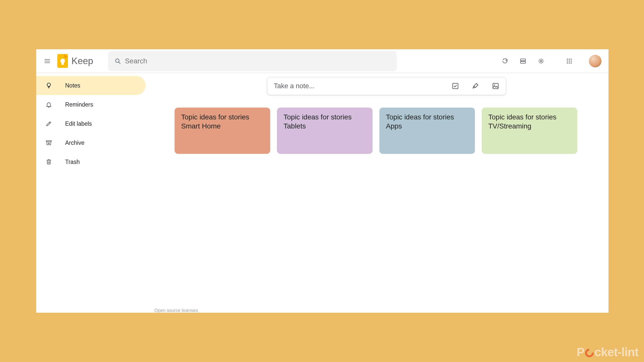 This screenshot has width=644, height=362. Describe the element at coordinates (222, 131) in the screenshot. I see `note-card: Topic ideas for stories Smart Home` at that location.